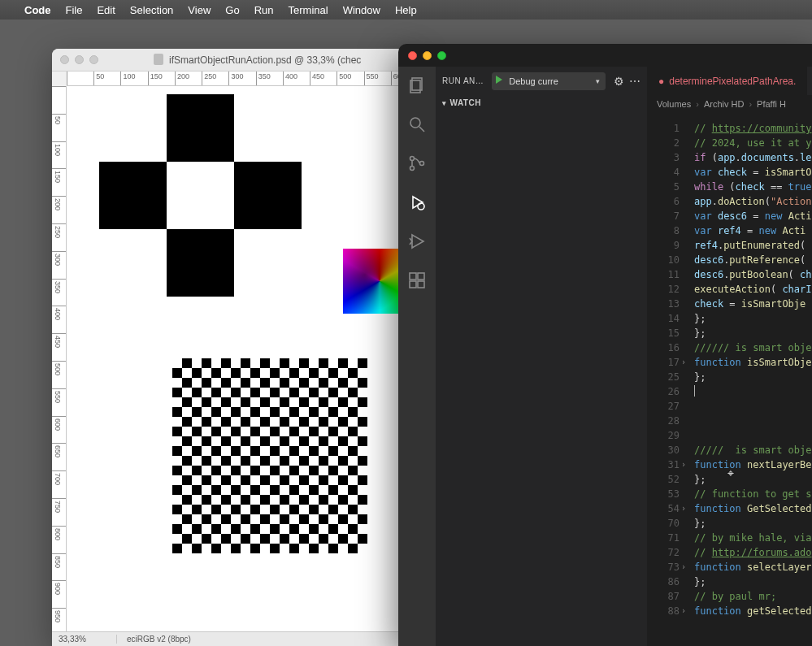 This screenshot has width=812, height=646. I want to click on files-icon, so click(417, 85).